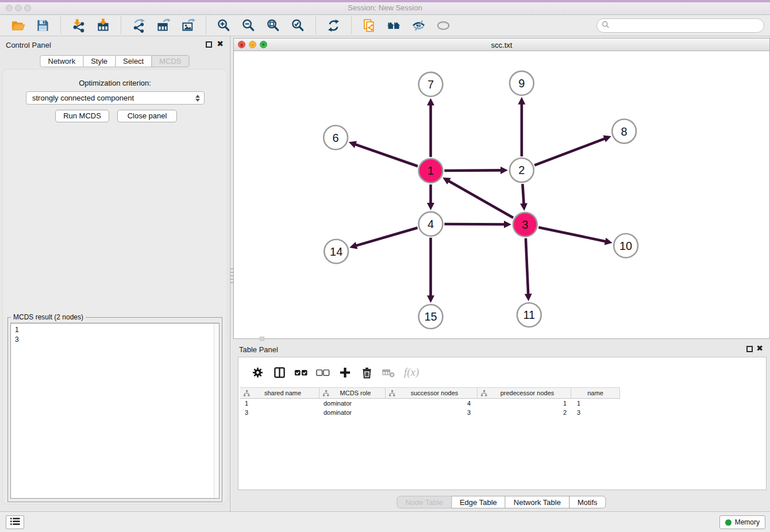 Image resolution: width=770 pixels, height=532 pixels. What do you see at coordinates (394, 25) in the screenshot?
I see `homes-icon` at bounding box center [394, 25].